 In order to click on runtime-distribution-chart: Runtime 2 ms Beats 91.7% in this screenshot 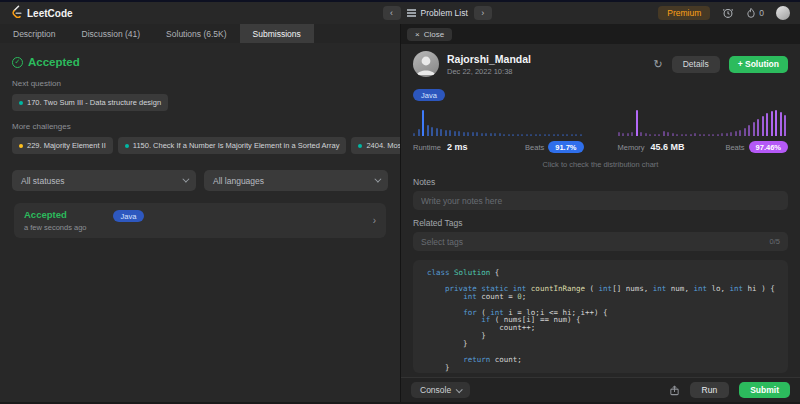, I will do `click(498, 132)`.